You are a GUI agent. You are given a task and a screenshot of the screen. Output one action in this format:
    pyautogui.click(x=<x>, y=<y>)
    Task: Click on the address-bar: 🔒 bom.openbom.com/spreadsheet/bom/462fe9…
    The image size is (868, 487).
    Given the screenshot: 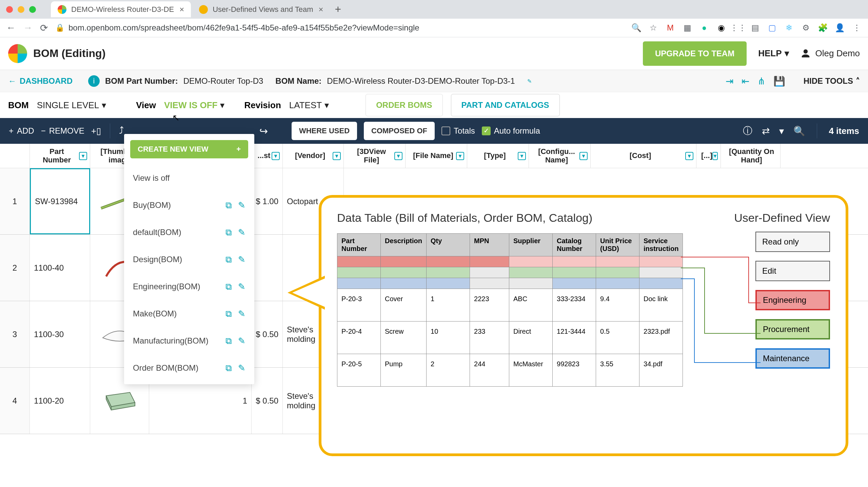 What is the action you would take?
    pyautogui.click(x=340, y=28)
    